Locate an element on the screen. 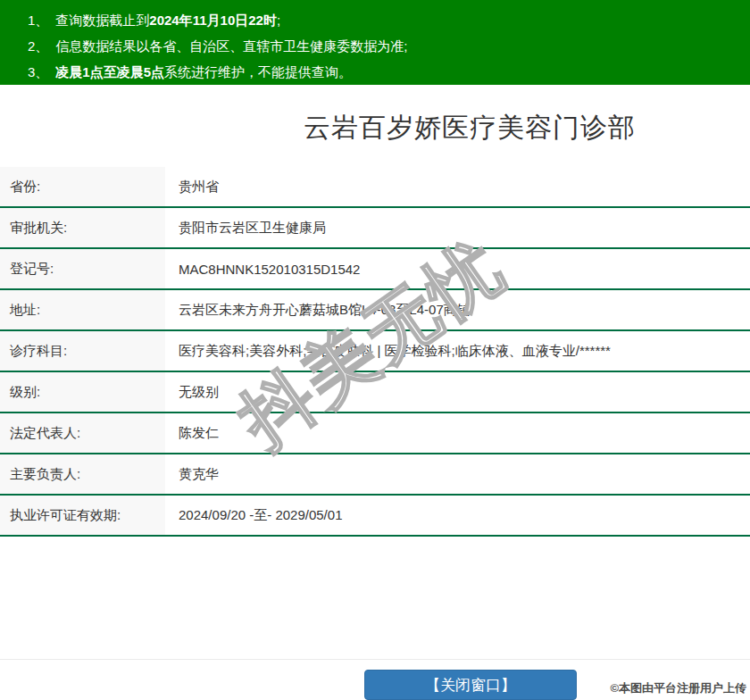 The height and width of the screenshot is (700, 750). notice-number: 1、 is located at coordinates (38, 20).